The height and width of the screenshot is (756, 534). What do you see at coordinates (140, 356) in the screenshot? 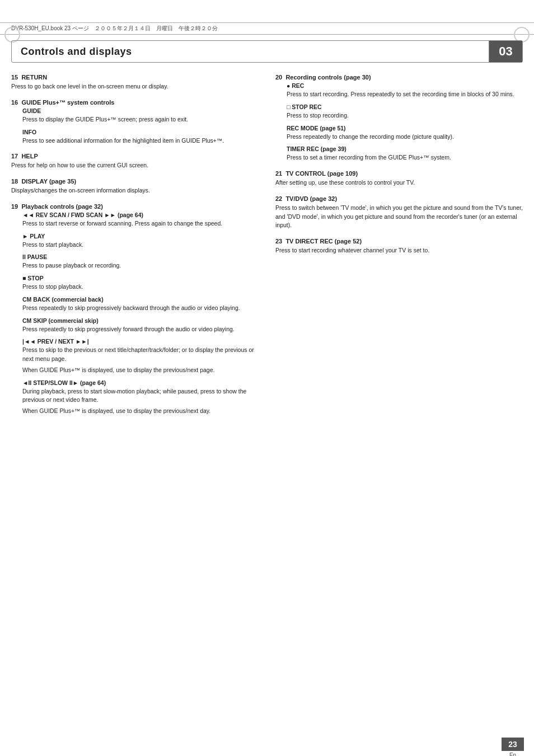
I see `section-19-prevnext: |◄◄ PREV / NEXT ►►| Press to skip to the…` at bounding box center [140, 356].